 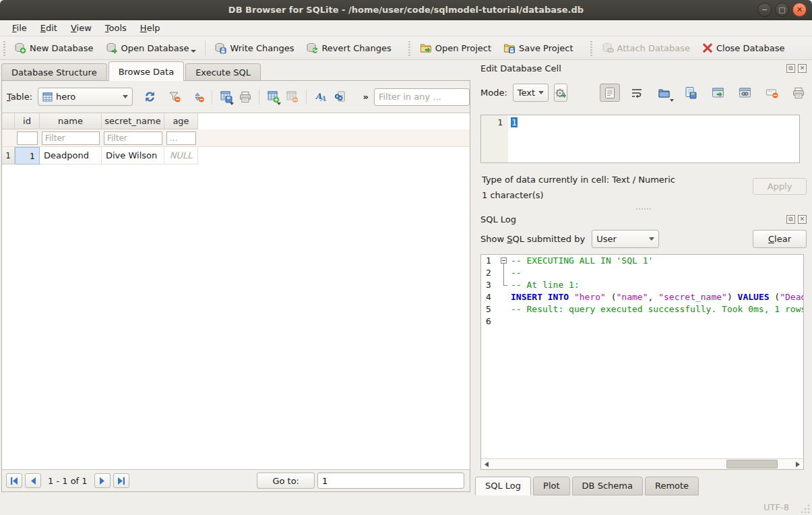 I want to click on scrollbar-track, so click(x=642, y=464).